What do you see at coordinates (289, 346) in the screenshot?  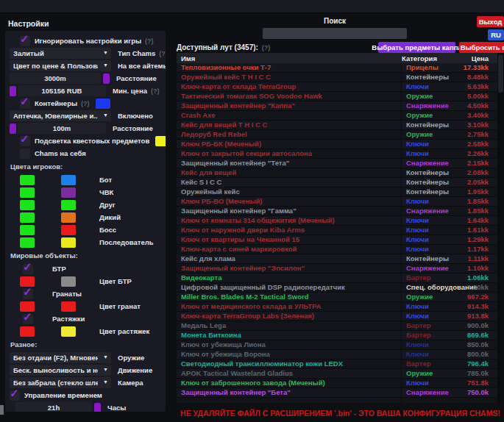 I see `item-name: Ключ от убежища Лиона` at bounding box center [289, 346].